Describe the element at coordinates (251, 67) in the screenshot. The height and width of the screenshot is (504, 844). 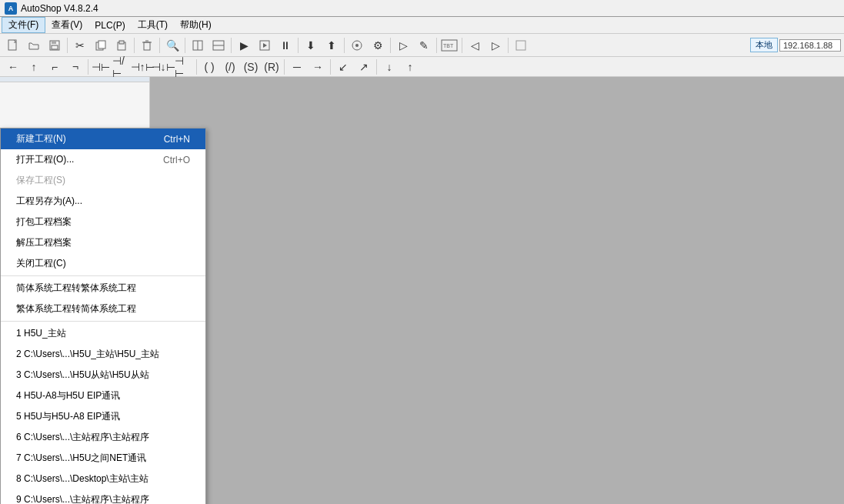
I see `ladder-btn-12: (S)` at that location.